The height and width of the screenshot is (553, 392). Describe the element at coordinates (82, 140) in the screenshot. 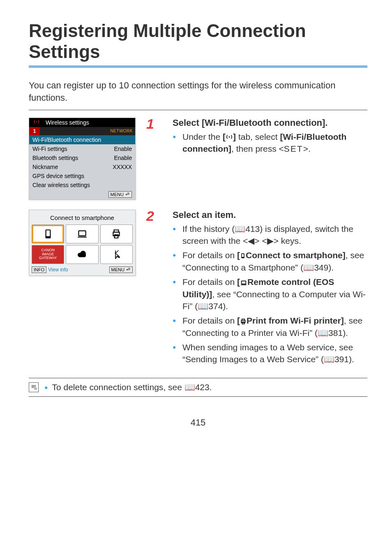

I see `menu-wifi-bluetooth-connection: Wi-Fi/Bluetooth connection` at that location.